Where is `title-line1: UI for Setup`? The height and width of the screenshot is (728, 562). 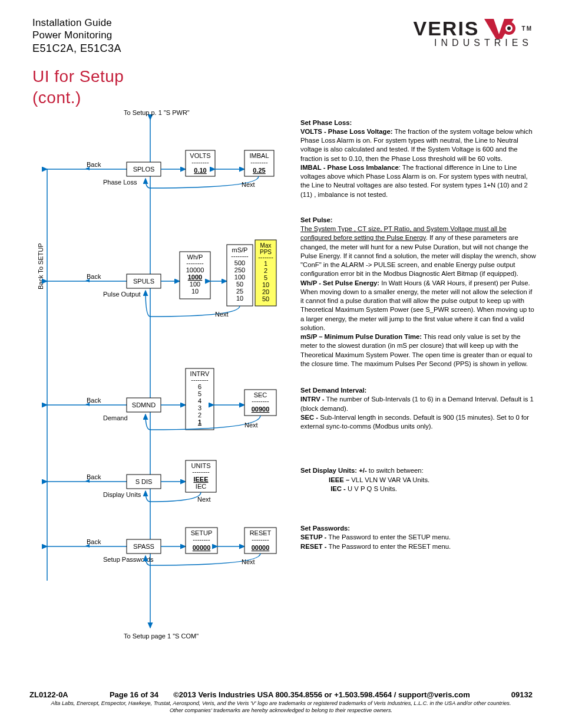 title-line1: UI for Setup is located at coordinates (283, 77).